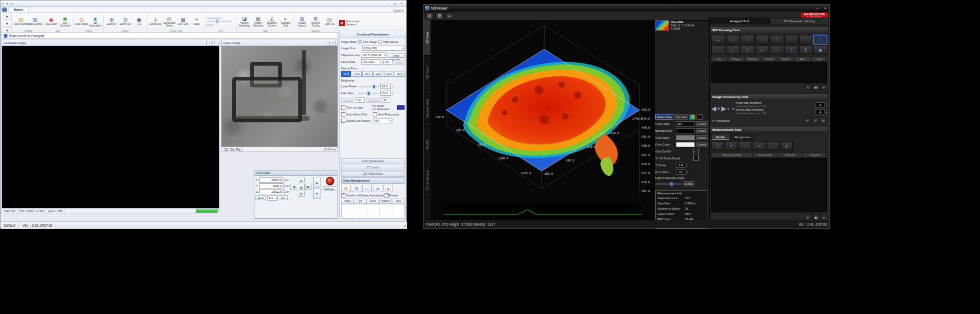 Image resolution: width=980 pixels, height=314 pixels. What do you see at coordinates (343, 107) in the screenshot?
I see `turn-on-laser-checkbox` at bounding box center [343, 107].